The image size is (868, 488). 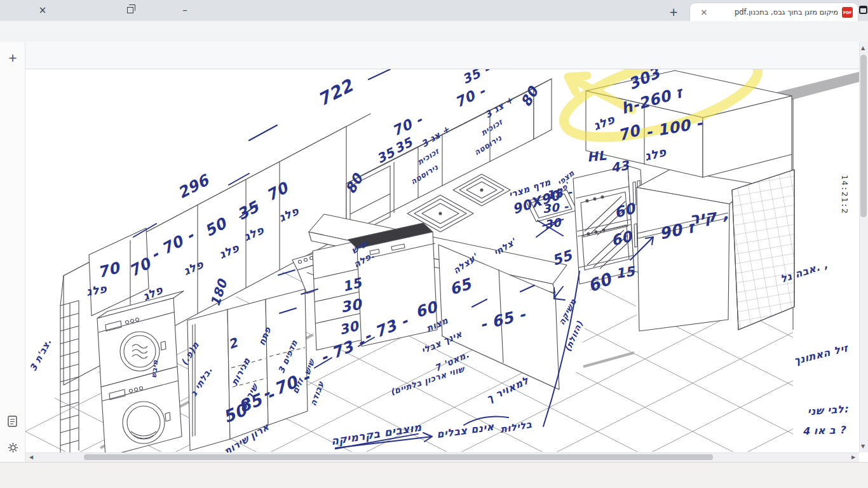 What do you see at coordinates (434, 10) in the screenshot?
I see `title-bar: × – + PDF מיקום מזגן בתוך גבס, בתכנון.pd…` at bounding box center [434, 10].